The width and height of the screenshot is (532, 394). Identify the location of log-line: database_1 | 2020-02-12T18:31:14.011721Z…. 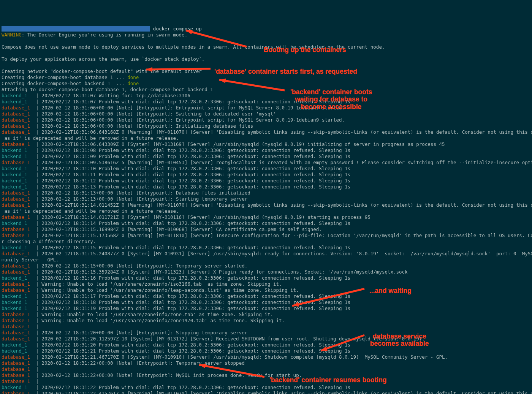
(266, 217).